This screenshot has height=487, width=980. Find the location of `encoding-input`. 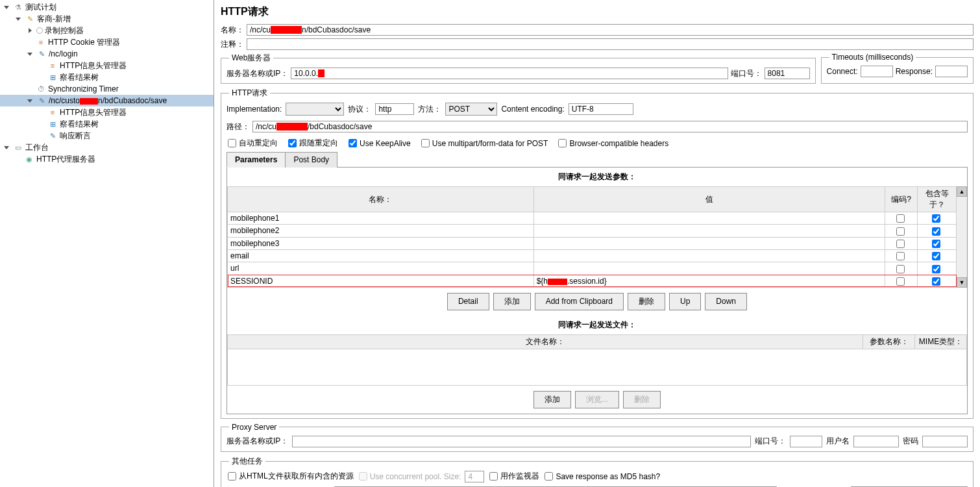

encoding-input is located at coordinates (601, 109).